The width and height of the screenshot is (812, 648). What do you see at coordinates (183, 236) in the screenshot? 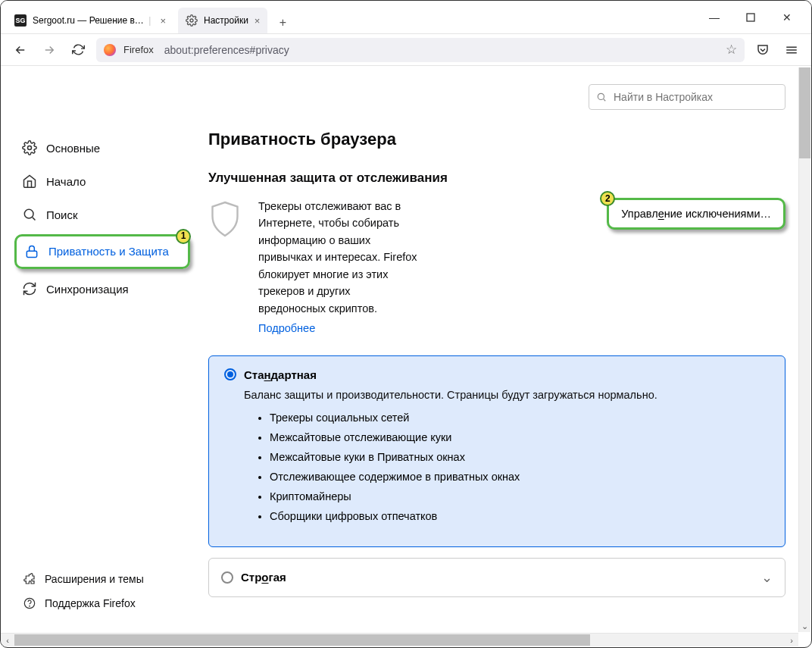
I see `annotation-badge-1: 1` at bounding box center [183, 236].